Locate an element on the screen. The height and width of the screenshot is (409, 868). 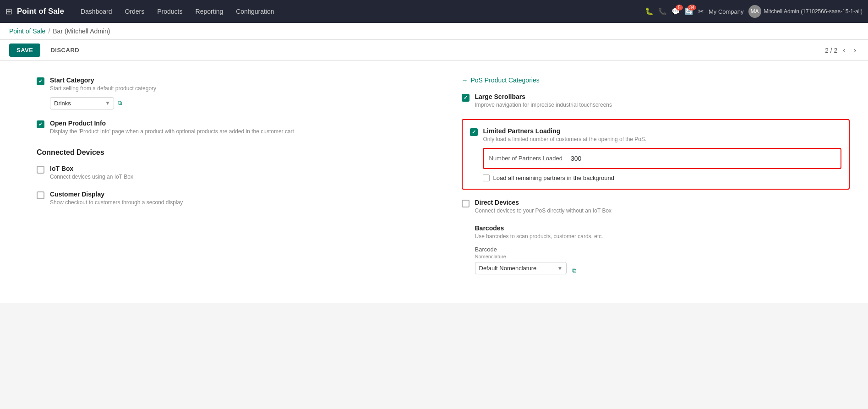
menu-item-configuration: Configuration is located at coordinates (255, 11).